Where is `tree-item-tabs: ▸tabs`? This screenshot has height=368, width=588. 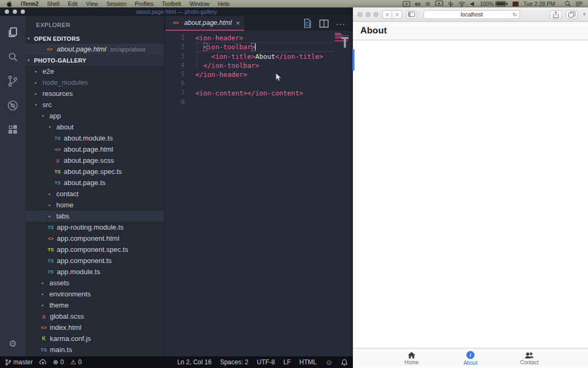 tree-item-tabs: ▸tabs is located at coordinates (94, 216).